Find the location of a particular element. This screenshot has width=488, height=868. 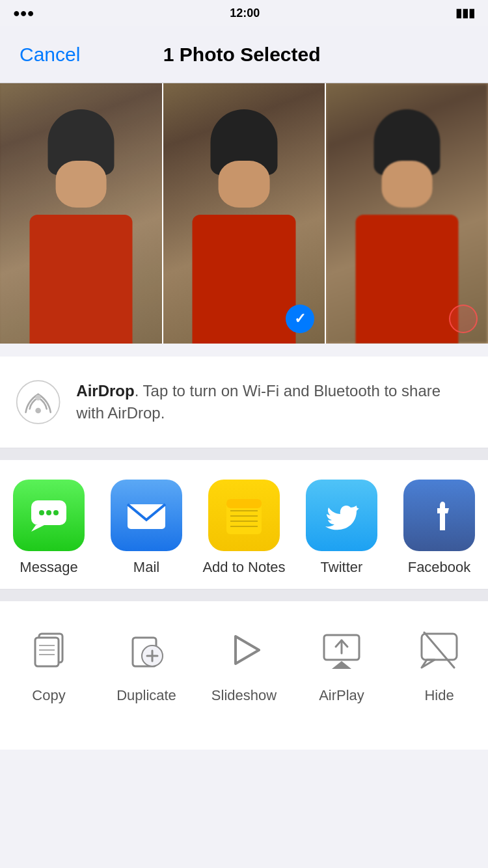

hide-svg is located at coordinates (439, 650).